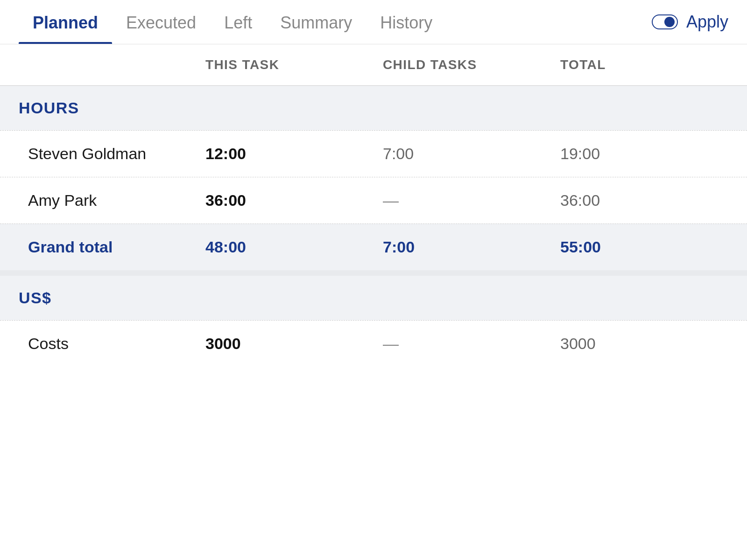 The image size is (747, 560). I want to click on row-total-costs: 3000, so click(640, 343).